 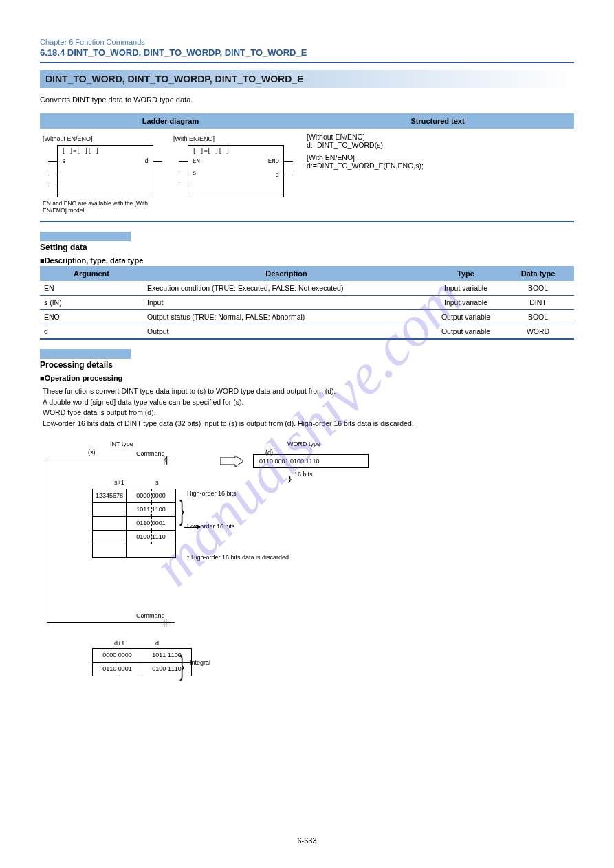 I want to click on processing-bullets: These functions convert DINT type data i…, so click(x=307, y=408).